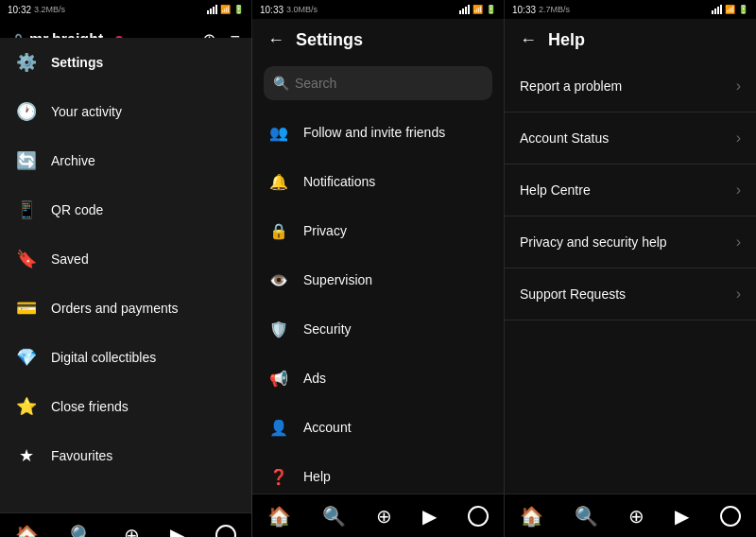 Image resolution: width=756 pixels, height=537 pixels. What do you see at coordinates (225, 9) in the screenshot?
I see `wifi-icon: 📶` at bounding box center [225, 9].